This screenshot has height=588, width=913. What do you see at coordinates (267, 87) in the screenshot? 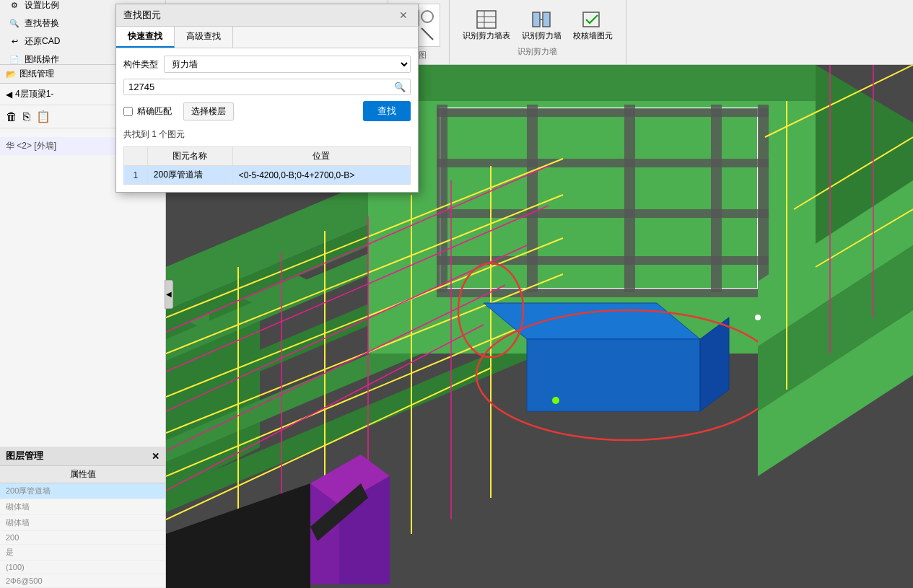
I see `search-box: 🔍` at bounding box center [267, 87].